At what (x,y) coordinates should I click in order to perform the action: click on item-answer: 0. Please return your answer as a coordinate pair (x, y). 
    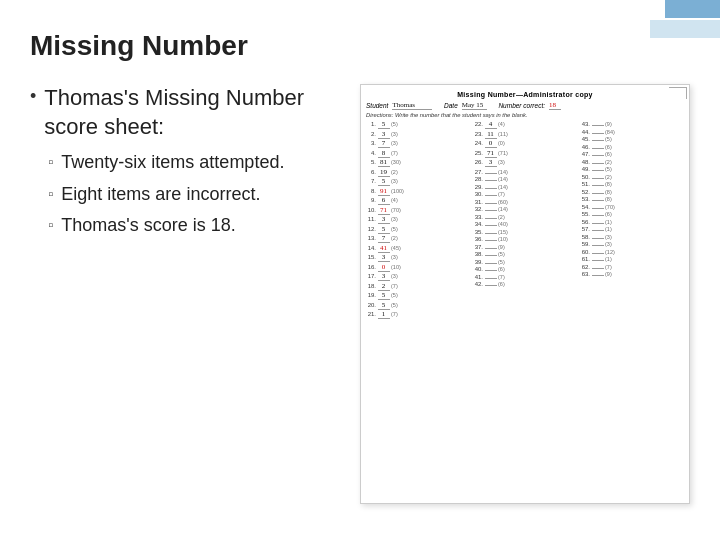
    Looking at the image, I should click on (384, 268).